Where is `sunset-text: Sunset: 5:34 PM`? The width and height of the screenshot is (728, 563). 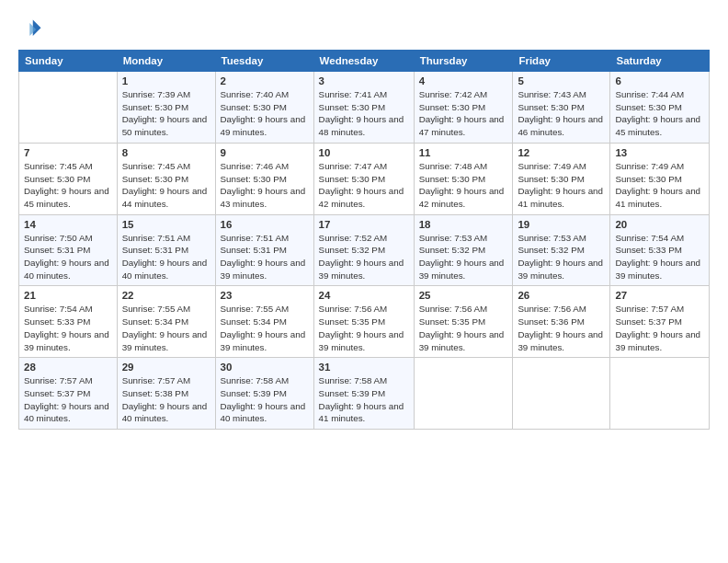
sunset-text: Sunset: 5:34 PM is located at coordinates (155, 322).